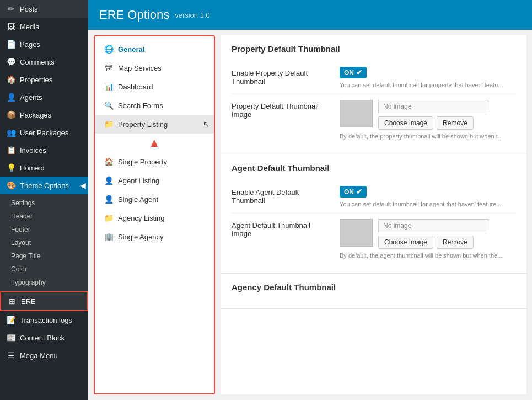 The image size is (532, 400). Describe the element at coordinates (44, 62) in the screenshot. I see `sidebar-item-comments: 💬 Comments` at that location.